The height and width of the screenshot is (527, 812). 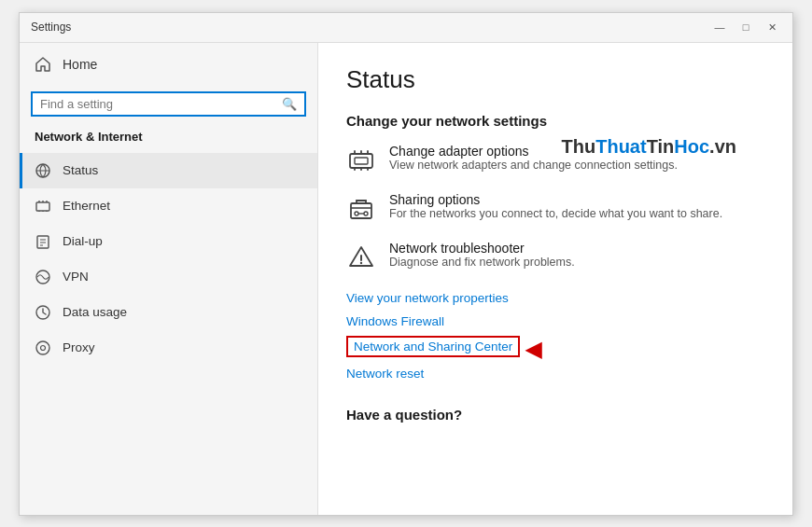 What do you see at coordinates (556, 206) in the screenshot?
I see `sharing-text: Sharing options For the networks you con…` at bounding box center [556, 206].